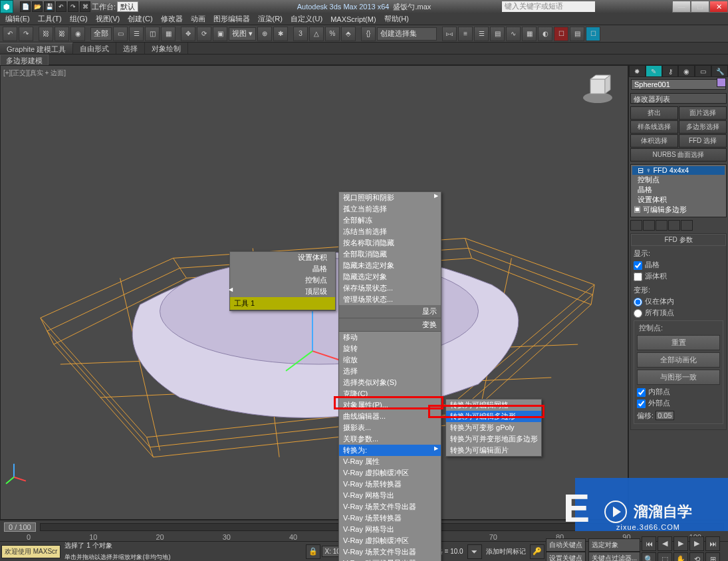 The width and height of the screenshot is (728, 561). I want to click on orbit-icon: ⟲, so click(697, 557).